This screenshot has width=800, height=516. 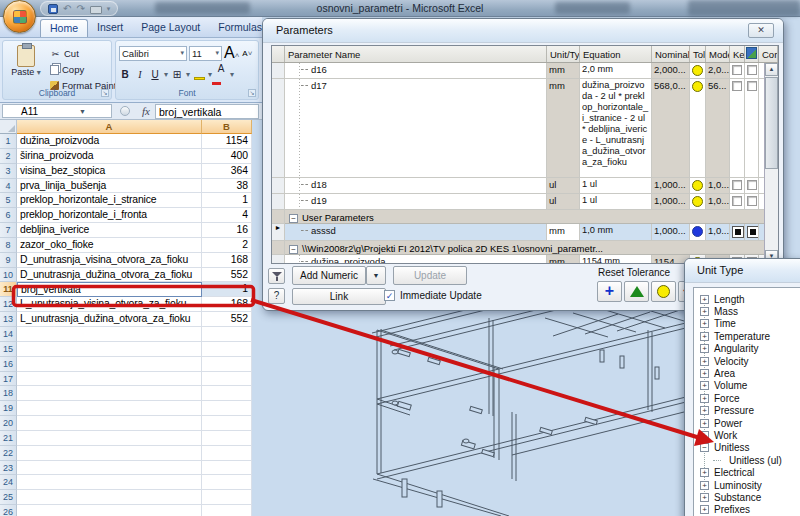 I want to click on cell-A6: preklop_horizontale_i_fronta, so click(x=110, y=216).